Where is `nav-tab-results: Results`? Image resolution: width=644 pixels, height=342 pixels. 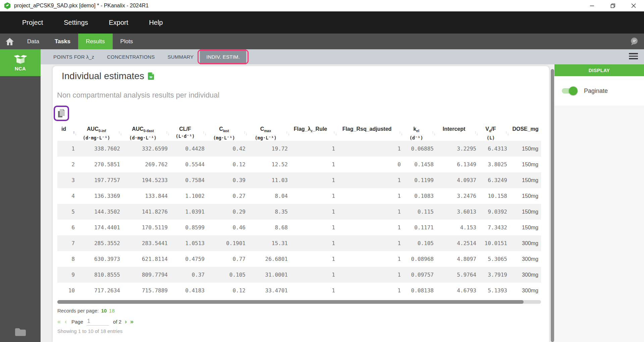
nav-tab-results: Results is located at coordinates (95, 42).